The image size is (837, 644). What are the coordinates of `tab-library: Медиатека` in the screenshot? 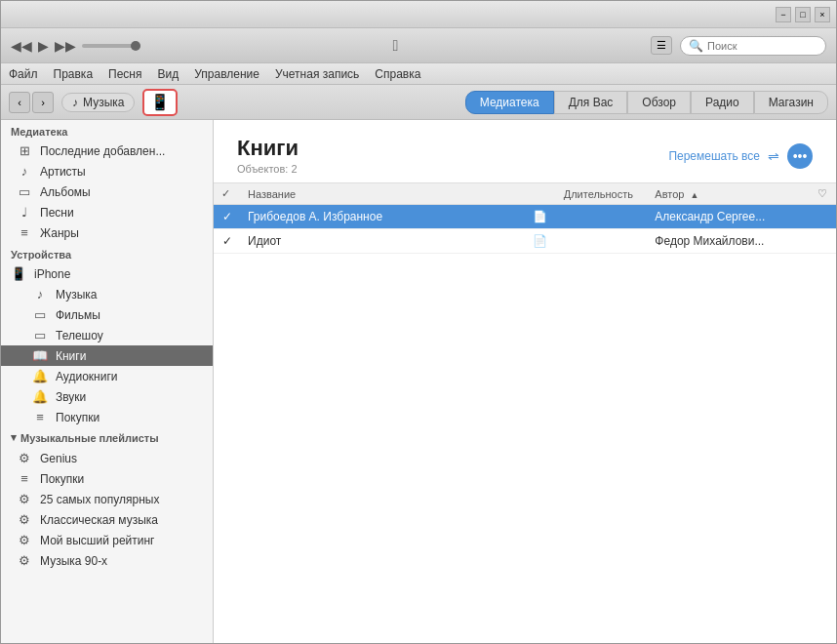 It's located at (509, 102).